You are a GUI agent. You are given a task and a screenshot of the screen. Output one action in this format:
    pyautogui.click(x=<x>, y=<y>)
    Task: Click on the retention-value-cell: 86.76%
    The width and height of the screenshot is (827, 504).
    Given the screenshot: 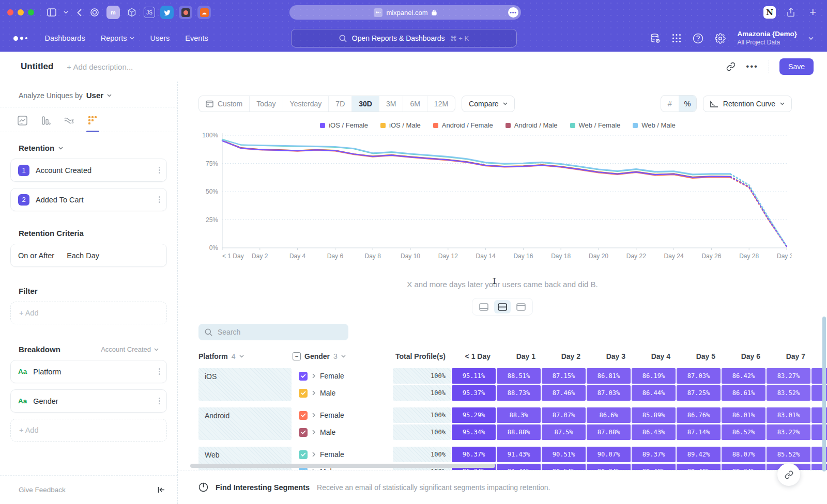 What is the action you would take?
    pyautogui.click(x=699, y=415)
    